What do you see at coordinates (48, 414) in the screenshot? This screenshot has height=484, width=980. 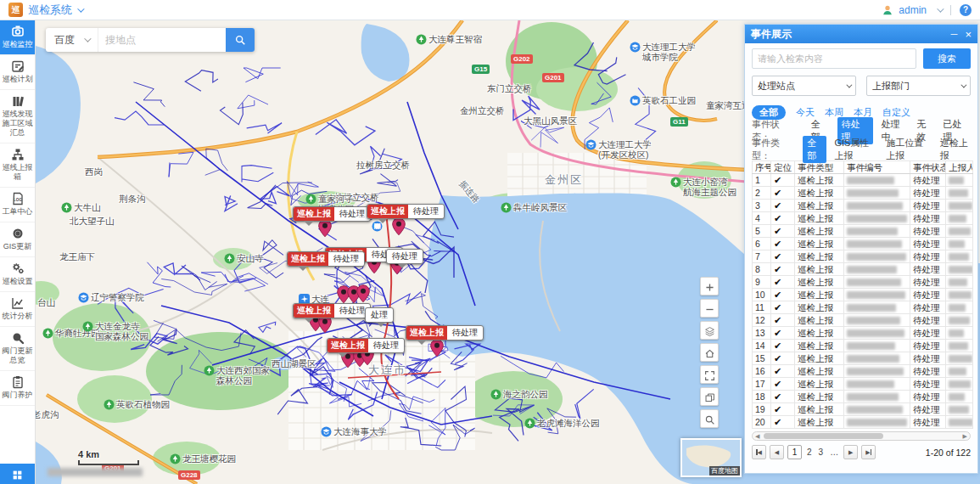 I see `map-label: 老虎沟` at bounding box center [48, 414].